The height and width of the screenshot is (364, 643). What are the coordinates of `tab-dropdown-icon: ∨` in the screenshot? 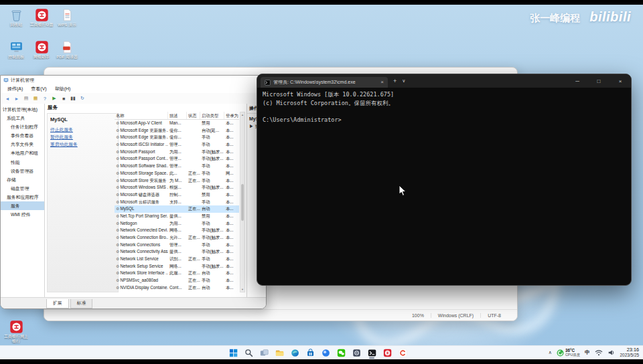 It's located at (403, 81).